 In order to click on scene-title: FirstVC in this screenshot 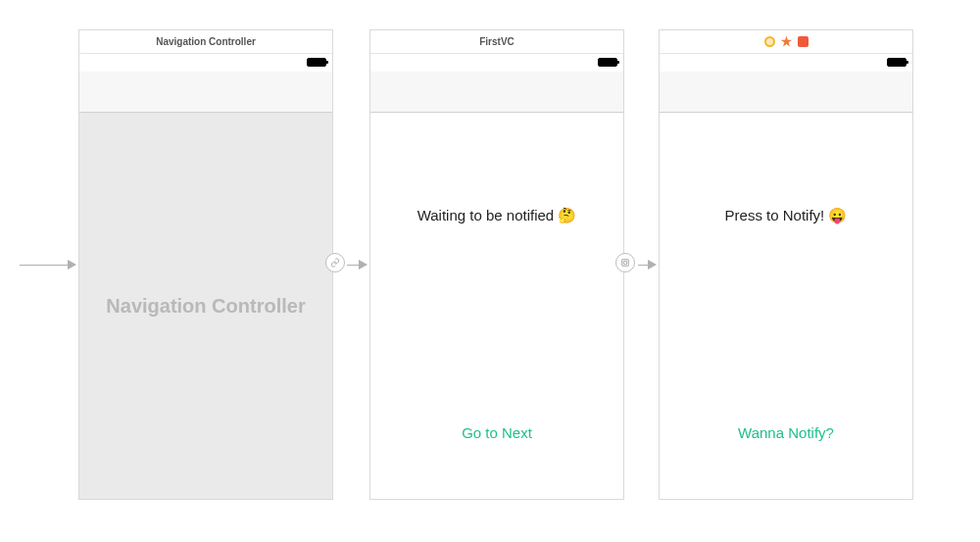, I will do `click(497, 41)`.